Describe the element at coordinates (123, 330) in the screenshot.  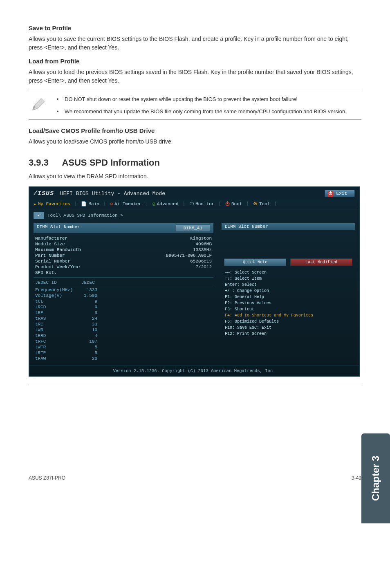
I see `timing-row: tWR10` at that location.